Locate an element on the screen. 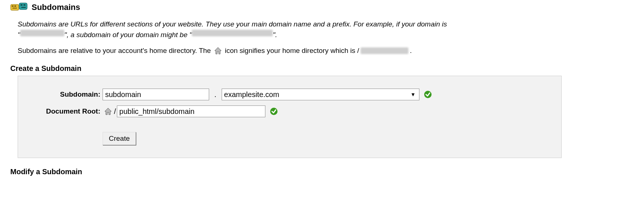 Image resolution: width=644 pixels, height=215 pixels. intro-text-b: ", a subdomain of your domain might be " is located at coordinates (128, 35).